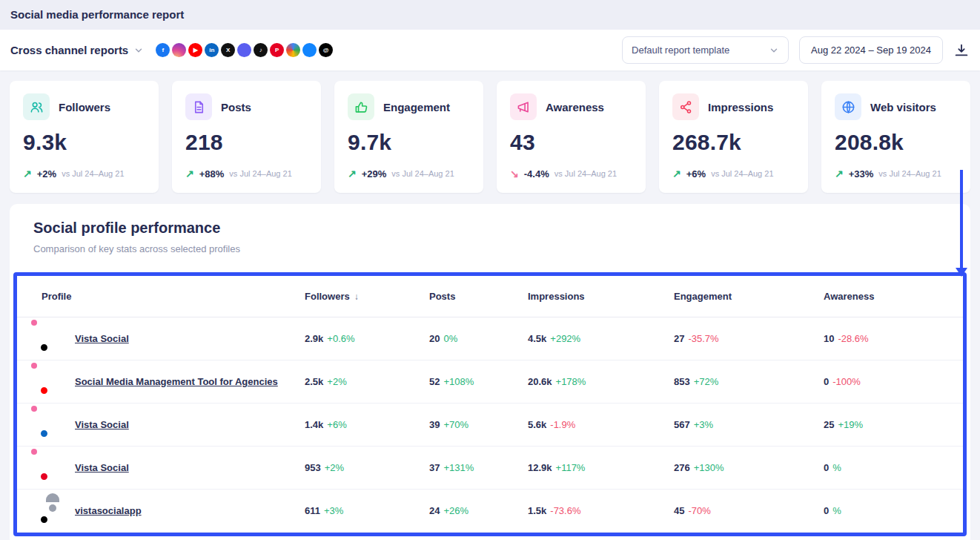 This screenshot has width=980, height=540. I want to click on table-row: Vista Social 953+2% 37+131% 12.9k+117% 2…, so click(490, 468).